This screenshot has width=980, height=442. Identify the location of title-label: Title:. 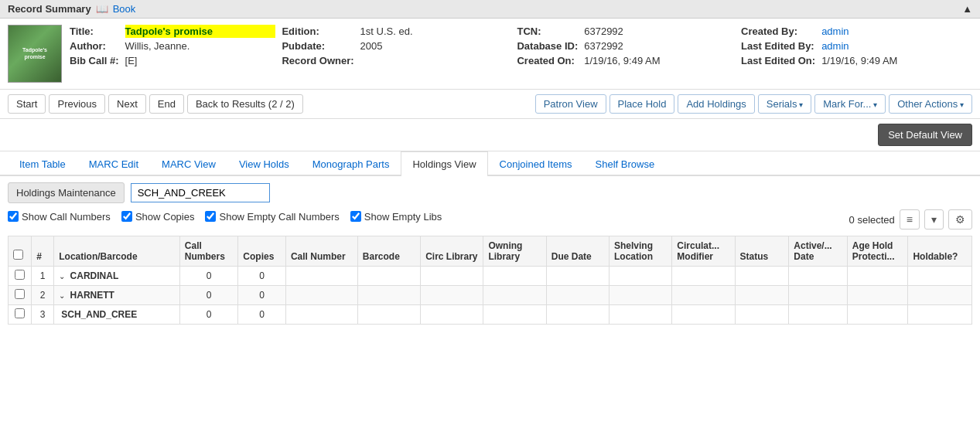
(94, 31).